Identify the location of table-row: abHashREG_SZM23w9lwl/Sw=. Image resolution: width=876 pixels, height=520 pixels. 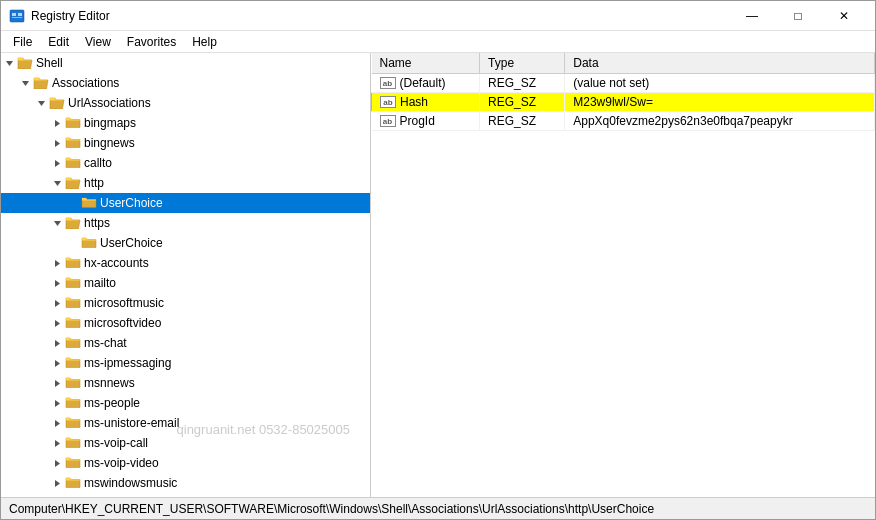
(624, 102).